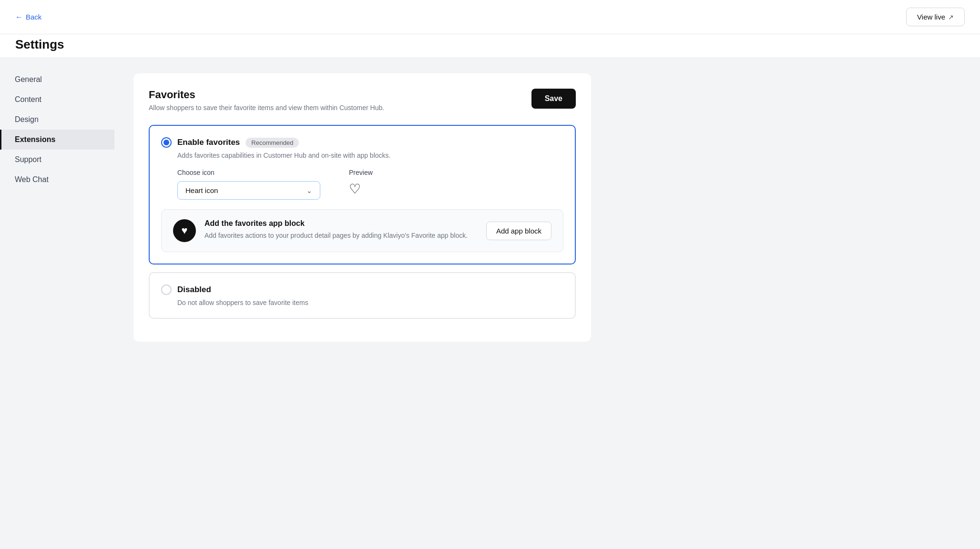  What do you see at coordinates (341, 230) in the screenshot?
I see `app-block-content: Add the favorites app block Add favorite…` at bounding box center [341, 230].